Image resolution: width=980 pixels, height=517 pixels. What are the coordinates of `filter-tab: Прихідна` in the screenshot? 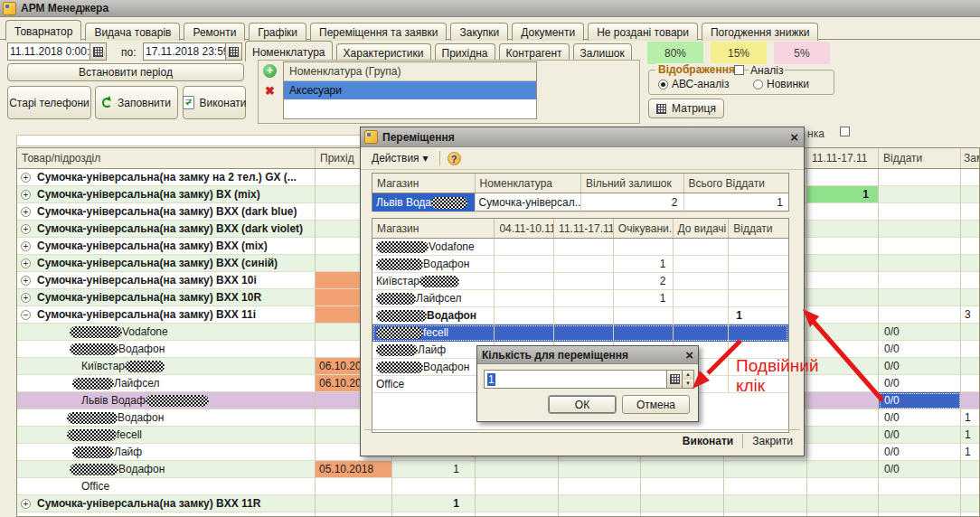 It's located at (465, 52).